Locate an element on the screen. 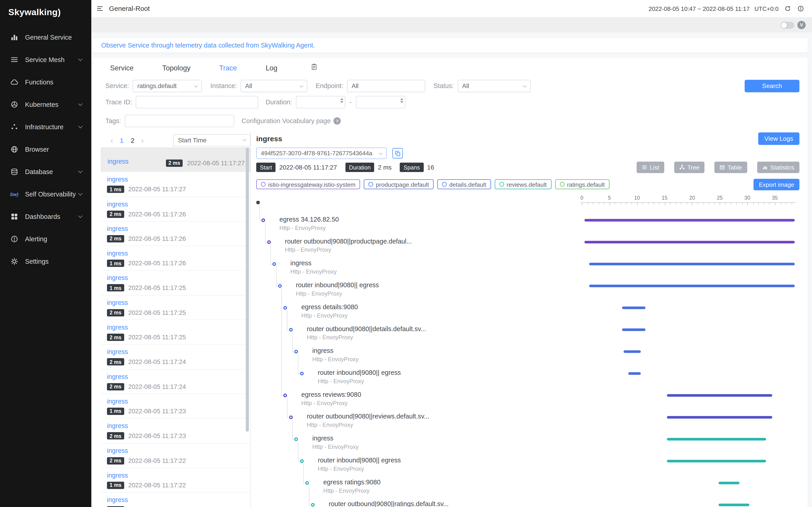 The height and width of the screenshot is (507, 812). sidebar-item-label: Kubernetes is located at coordinates (42, 105).